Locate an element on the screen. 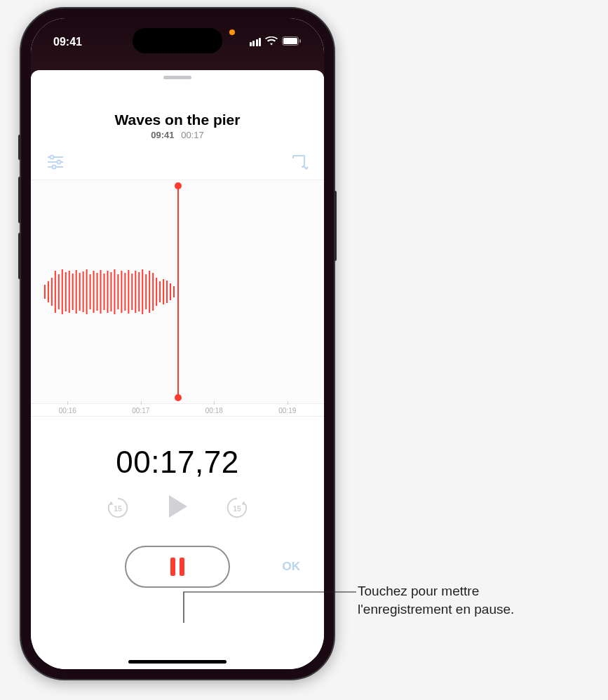  recording-title: Waves on the pier is located at coordinates (177, 120).